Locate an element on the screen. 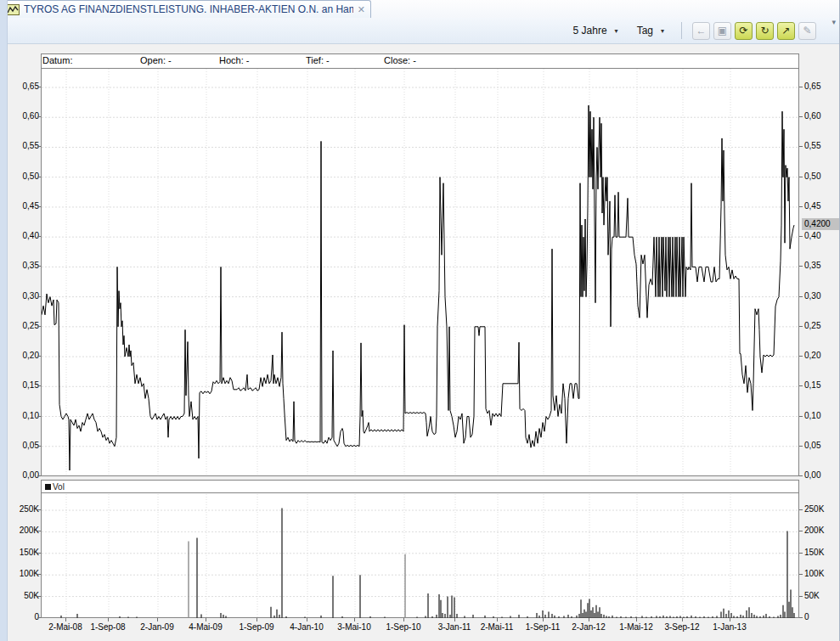  volume-axis-label-left: 100K is located at coordinates (23, 574).